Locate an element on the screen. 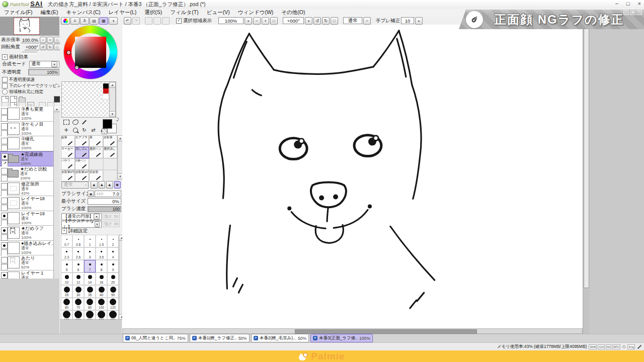  brush-size-16: 16 is located at coordinates (102, 279).